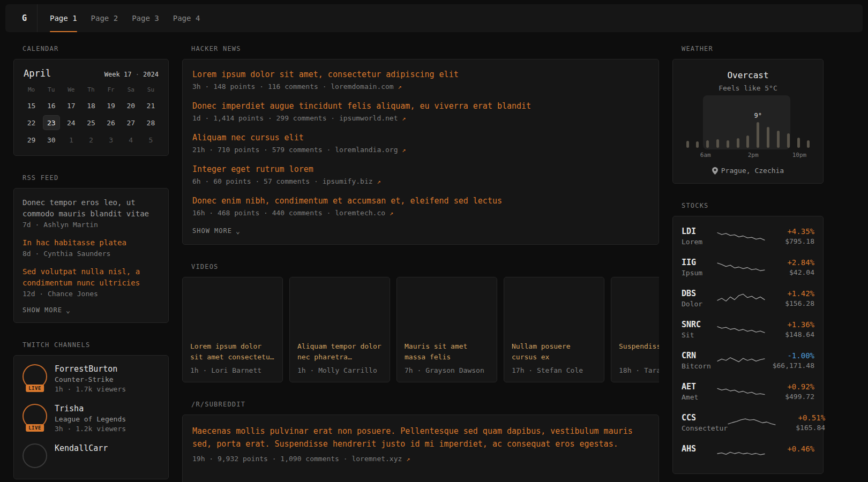 This screenshot has width=868, height=482. What do you see at coordinates (91, 123) in the screenshot?
I see `calendar-day-grid: 1516171819202122232425262728293012345` at bounding box center [91, 123].